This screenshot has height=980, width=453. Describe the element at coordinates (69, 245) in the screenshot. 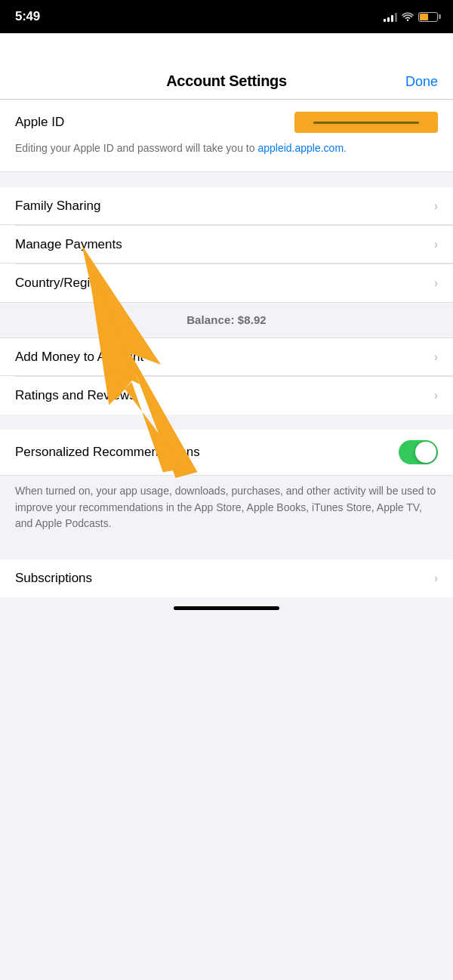

I see `manage-payments-label: Manage Payments` at that location.